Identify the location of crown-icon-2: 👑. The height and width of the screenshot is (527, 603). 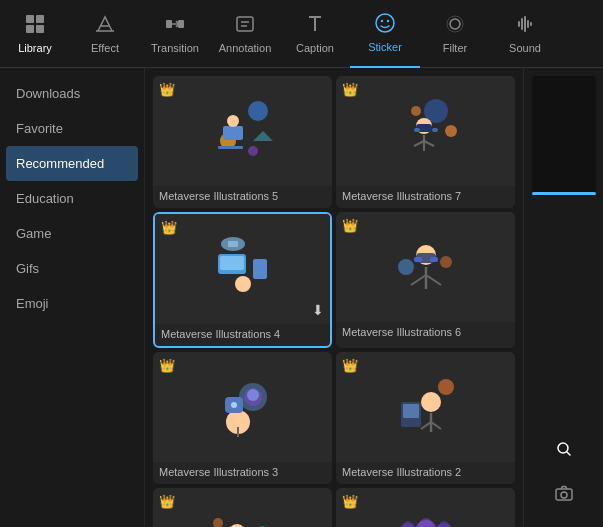
(350, 90).